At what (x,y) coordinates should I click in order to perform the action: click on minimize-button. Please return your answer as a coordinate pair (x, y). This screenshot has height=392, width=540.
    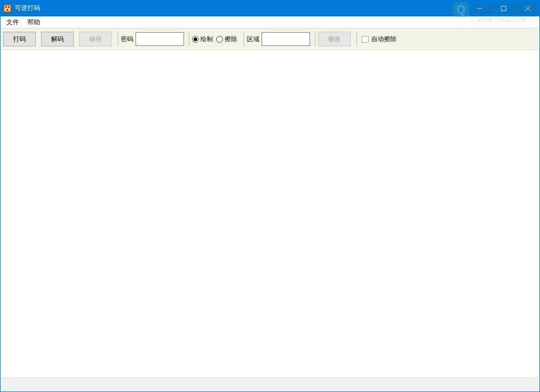
    Looking at the image, I should click on (479, 8).